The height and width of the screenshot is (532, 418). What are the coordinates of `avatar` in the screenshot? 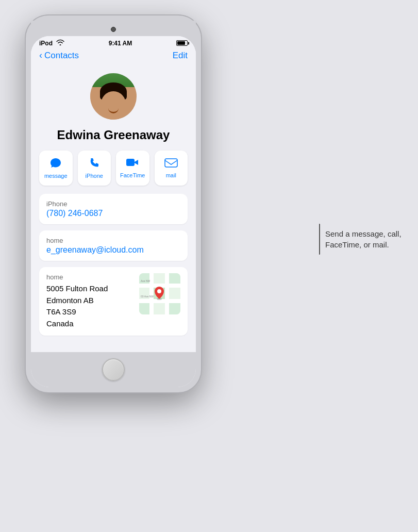 It's located at (113, 96).